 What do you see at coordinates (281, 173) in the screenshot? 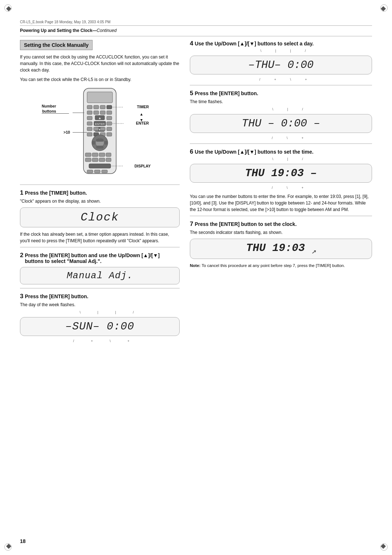
I see `step6-display: THU 19:03 –` at bounding box center [281, 173].